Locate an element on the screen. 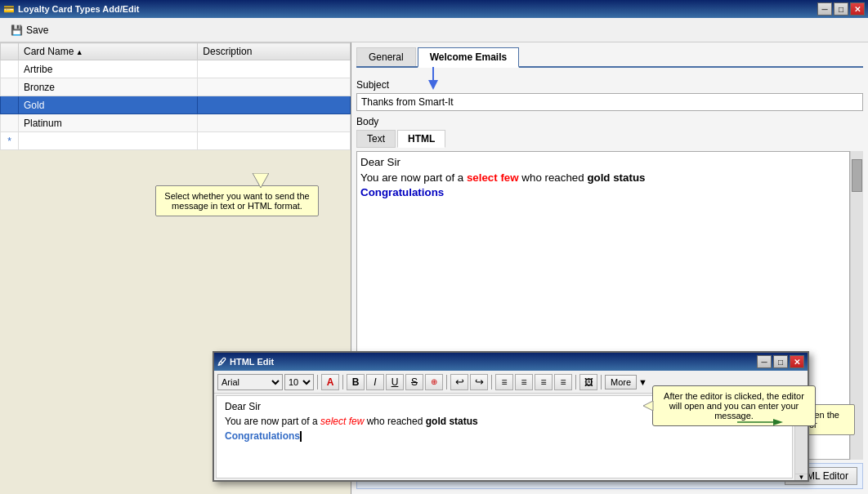 This screenshot has width=868, height=494. dialog-editor-callout: After the editor is clicked, the editor … is located at coordinates (734, 406).